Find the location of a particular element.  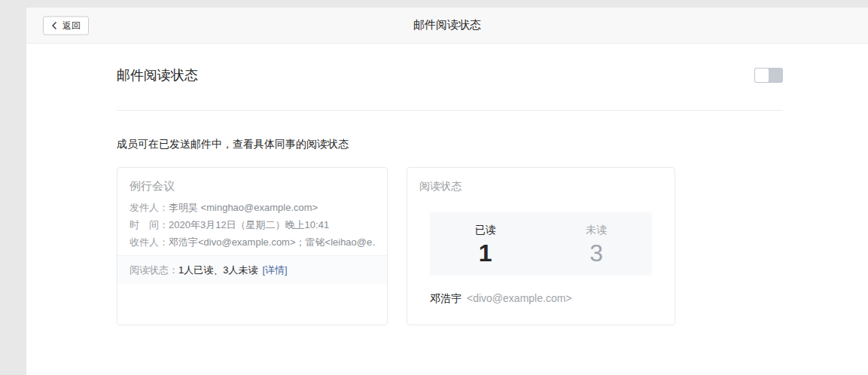

mail-subject: 例行会议 is located at coordinates (252, 186).